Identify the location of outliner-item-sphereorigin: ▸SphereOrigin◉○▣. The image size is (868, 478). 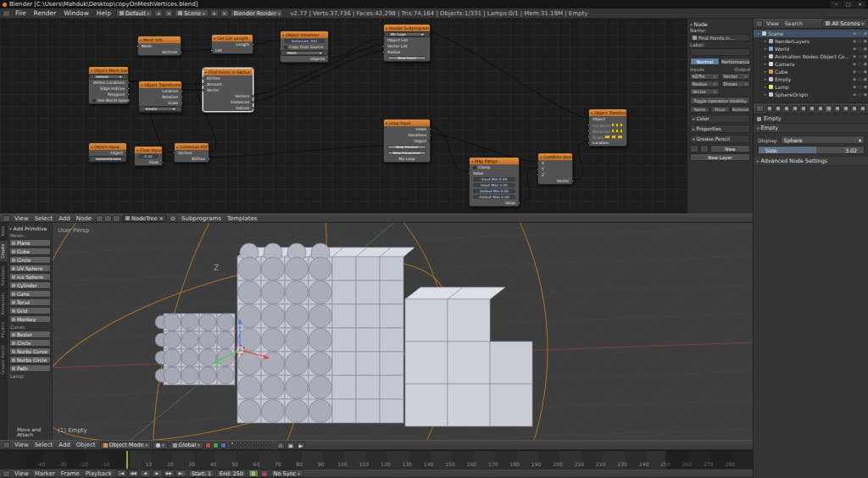
(810, 95).